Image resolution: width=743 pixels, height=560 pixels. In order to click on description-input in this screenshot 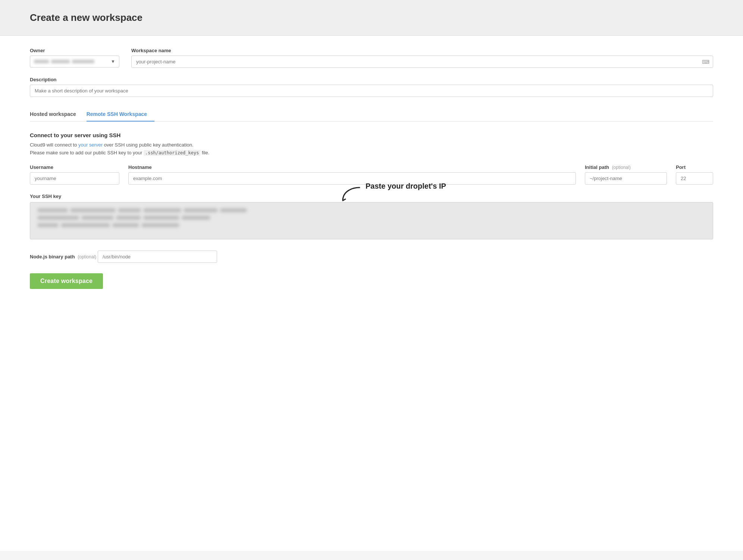, I will do `click(372, 91)`.